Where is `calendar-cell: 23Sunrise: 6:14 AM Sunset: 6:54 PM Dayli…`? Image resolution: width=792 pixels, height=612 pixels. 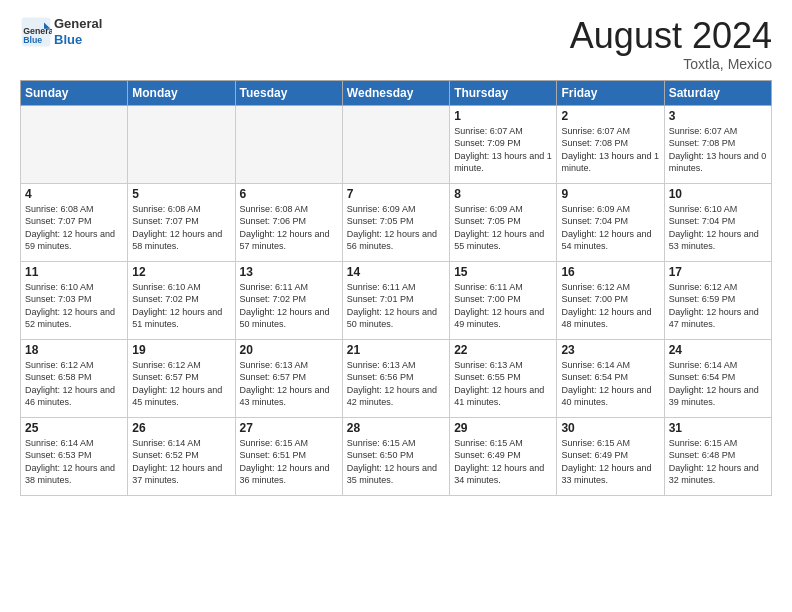 calendar-cell: 23Sunrise: 6:14 AM Sunset: 6:54 PM Dayli… is located at coordinates (610, 378).